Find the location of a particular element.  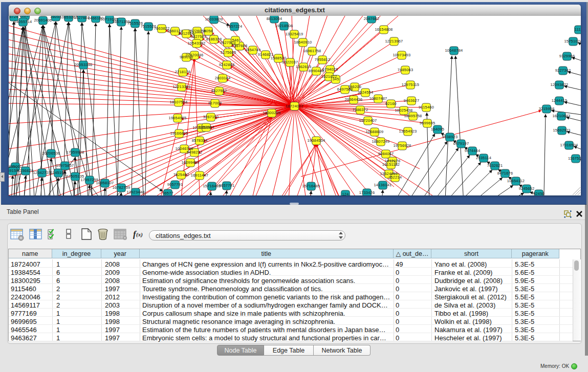

svg-text: 18640910 is located at coordinates (303, 42).